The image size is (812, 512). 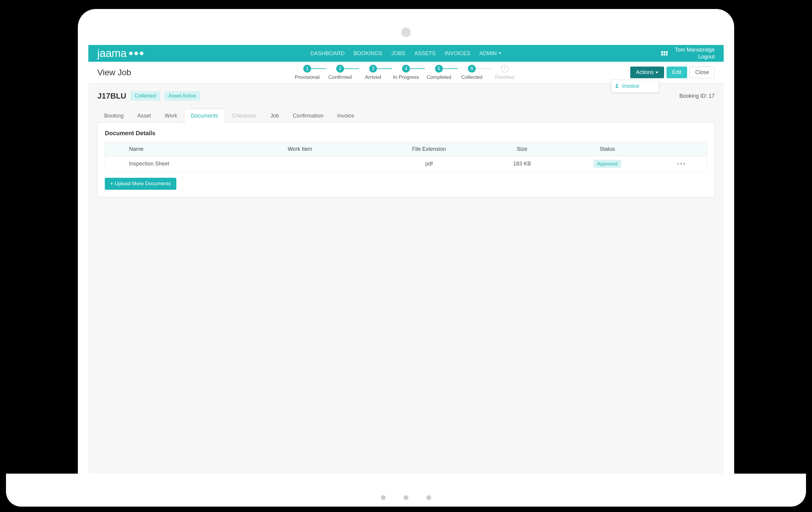 What do you see at coordinates (425, 53) in the screenshot?
I see `nav-assets: ASSETS` at bounding box center [425, 53].